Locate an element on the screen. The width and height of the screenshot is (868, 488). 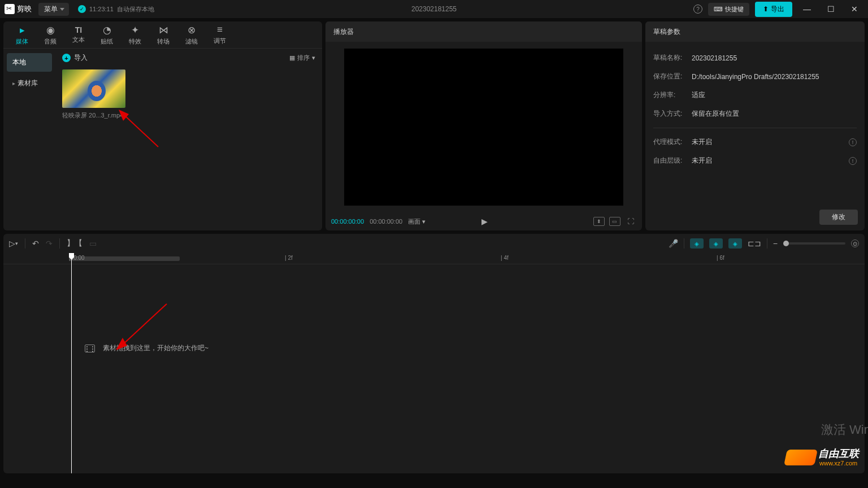
media-thumbnail is located at coordinates (94, 89).